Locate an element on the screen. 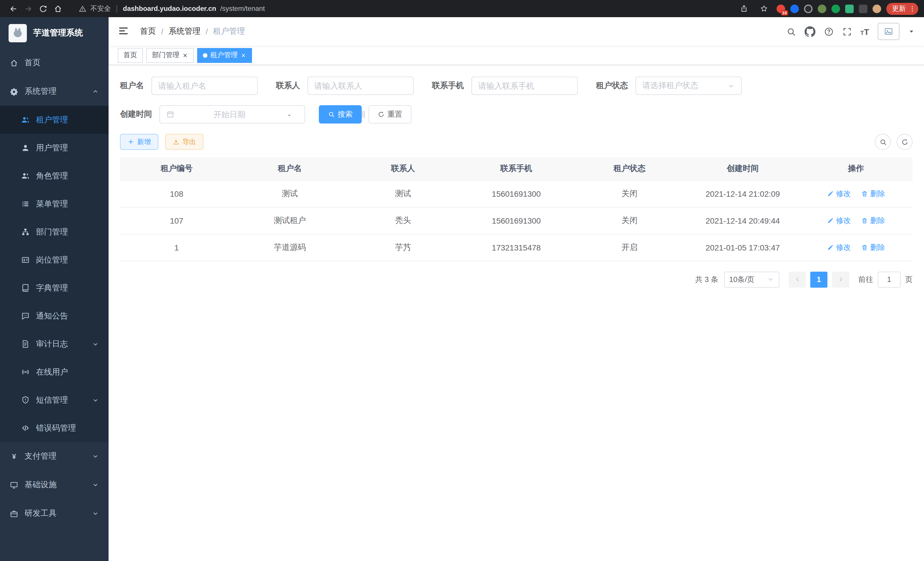 The image size is (924, 561). search-button: 搜索 is located at coordinates (340, 114).